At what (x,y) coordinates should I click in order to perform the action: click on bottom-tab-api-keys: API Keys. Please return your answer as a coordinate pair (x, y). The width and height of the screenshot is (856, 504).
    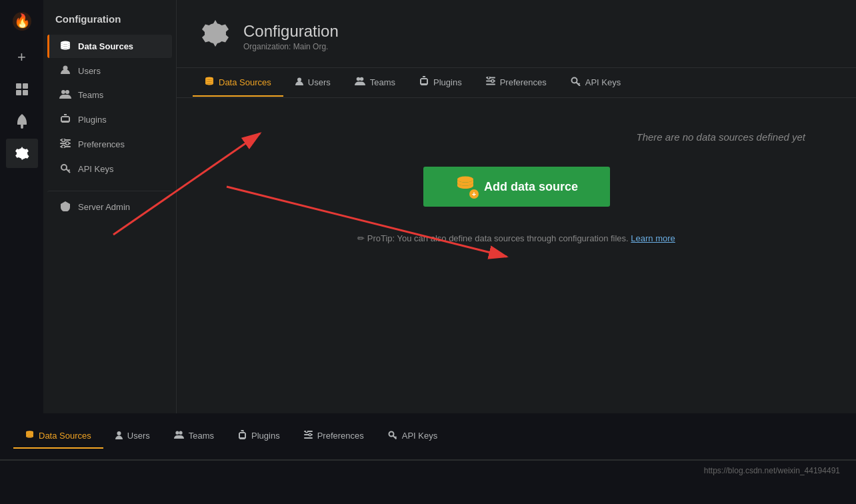
    Looking at the image, I should click on (413, 436).